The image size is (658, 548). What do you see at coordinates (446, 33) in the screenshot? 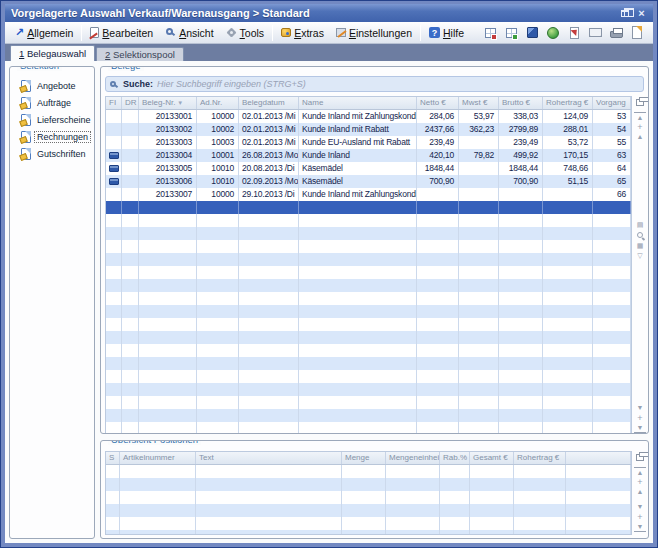
I see `menu-hilfe: ? Hilfe` at bounding box center [446, 33].